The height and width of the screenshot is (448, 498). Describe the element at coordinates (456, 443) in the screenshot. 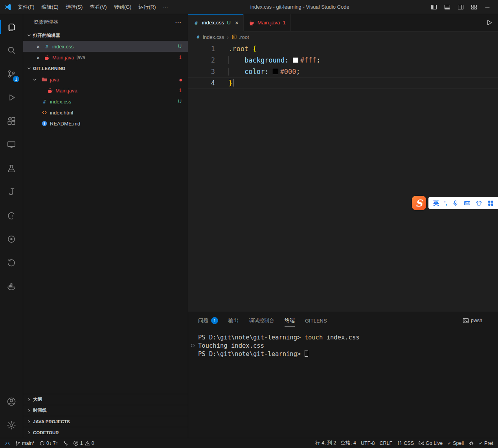

I see `status-spell-checker: ✓Spell` at that location.